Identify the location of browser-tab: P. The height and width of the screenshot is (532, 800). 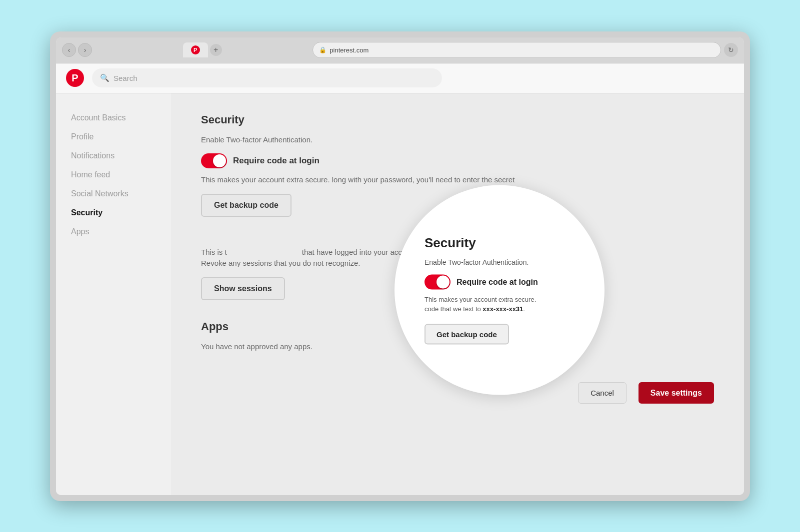
(196, 50).